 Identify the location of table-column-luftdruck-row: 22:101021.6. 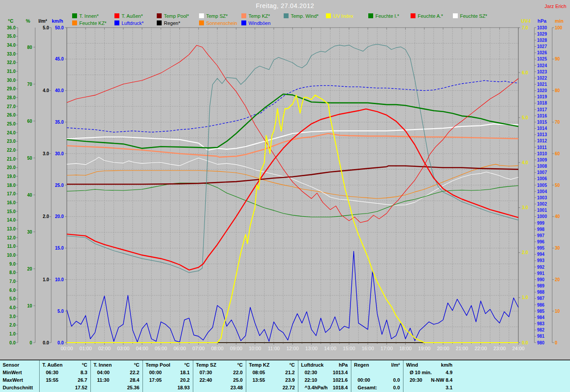
(325, 380).